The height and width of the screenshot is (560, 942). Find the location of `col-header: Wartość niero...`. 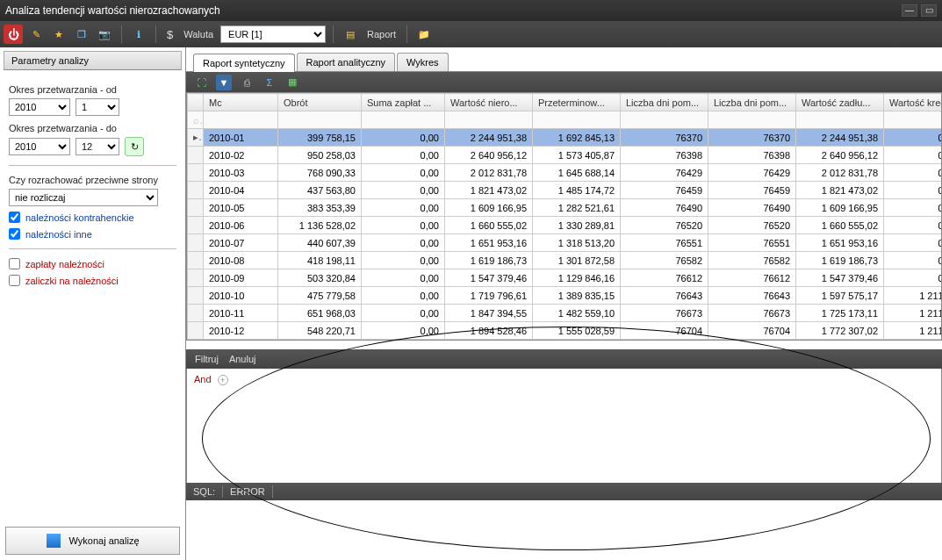

col-header: Wartość niero... is located at coordinates (489, 103).